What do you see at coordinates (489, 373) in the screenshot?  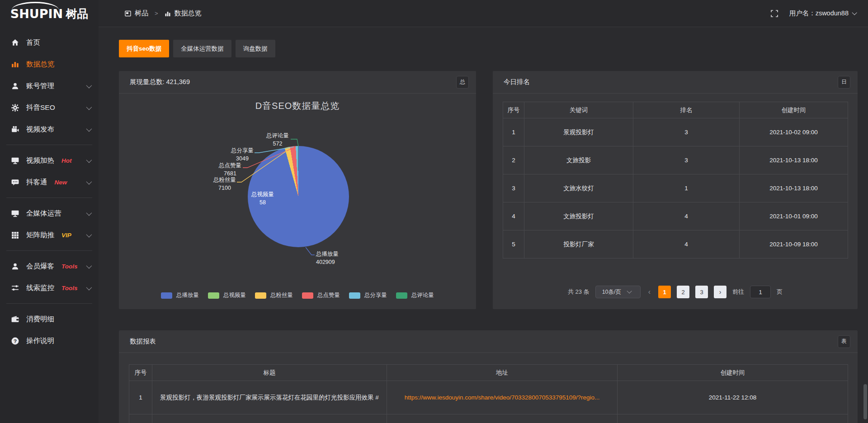 I see `report-table-header-row: 序号 标题 地址 创建时间` at bounding box center [489, 373].